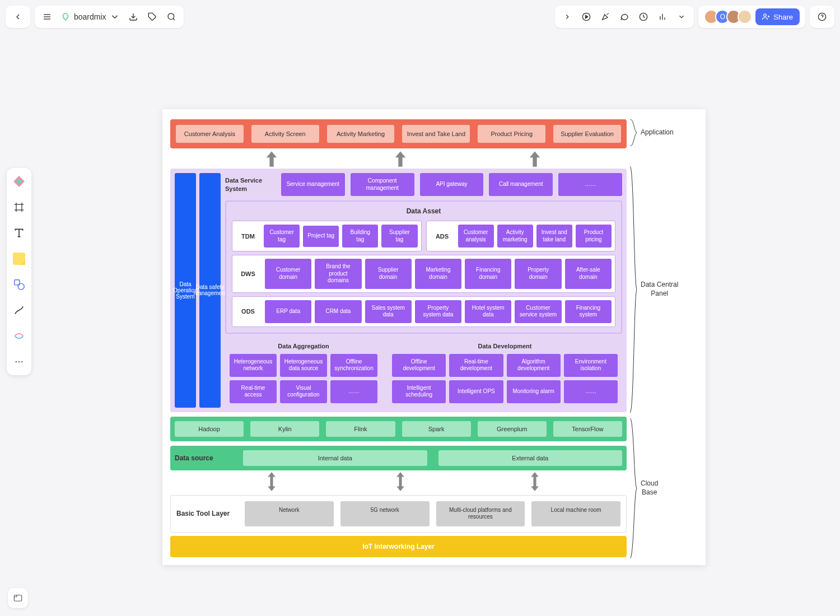 This screenshot has width=840, height=616. Describe the element at coordinates (185, 290) in the screenshot. I see `pillar-operation: Data Operation System` at that location.